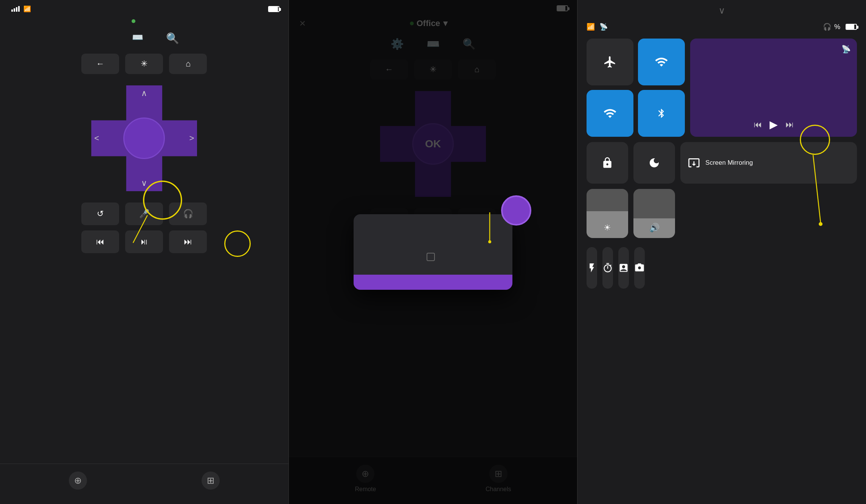 This screenshot has height=504, width=866. What do you see at coordinates (433, 252) in the screenshot?
I see `dialog-wrapper` at bounding box center [433, 252].